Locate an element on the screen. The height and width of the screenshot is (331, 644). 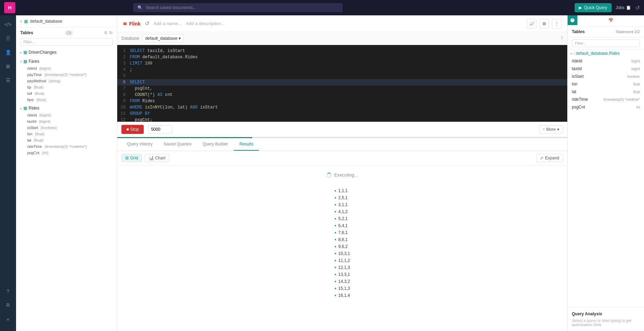
search-icon: 🔍 is located at coordinates (140, 8).